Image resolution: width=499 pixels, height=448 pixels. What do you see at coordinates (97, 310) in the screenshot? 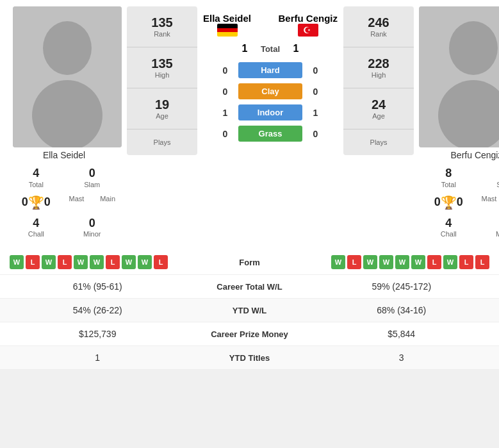
I see `stats-left-value: 54% (26-22)` at bounding box center [97, 310].